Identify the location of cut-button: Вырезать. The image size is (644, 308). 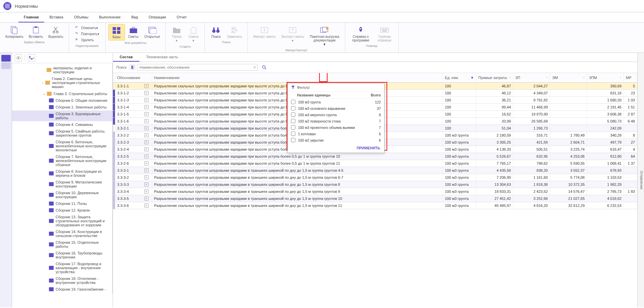
(56, 32).